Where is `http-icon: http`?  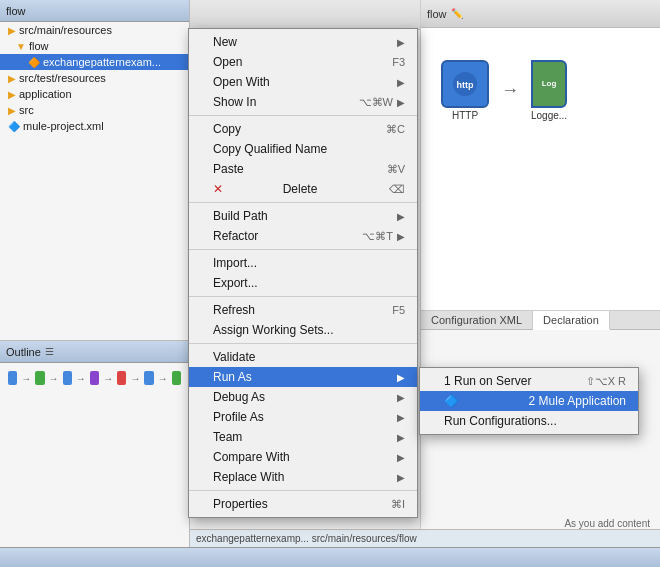
http-icon: http is located at coordinates (465, 84).